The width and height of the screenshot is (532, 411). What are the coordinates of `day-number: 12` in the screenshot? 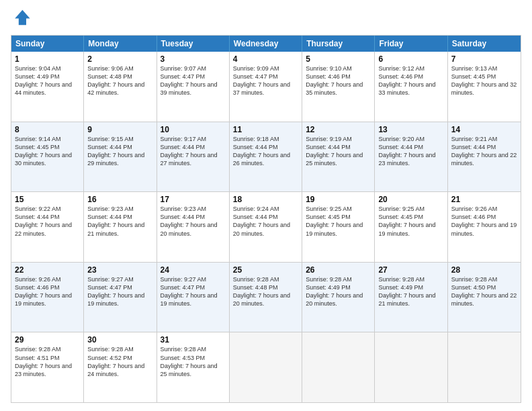 It's located at (339, 130).